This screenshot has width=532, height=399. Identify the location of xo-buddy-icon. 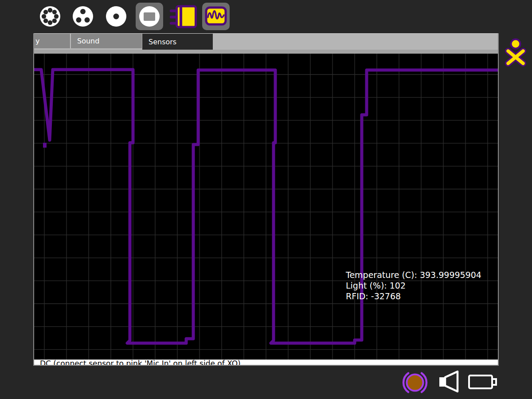
(516, 51).